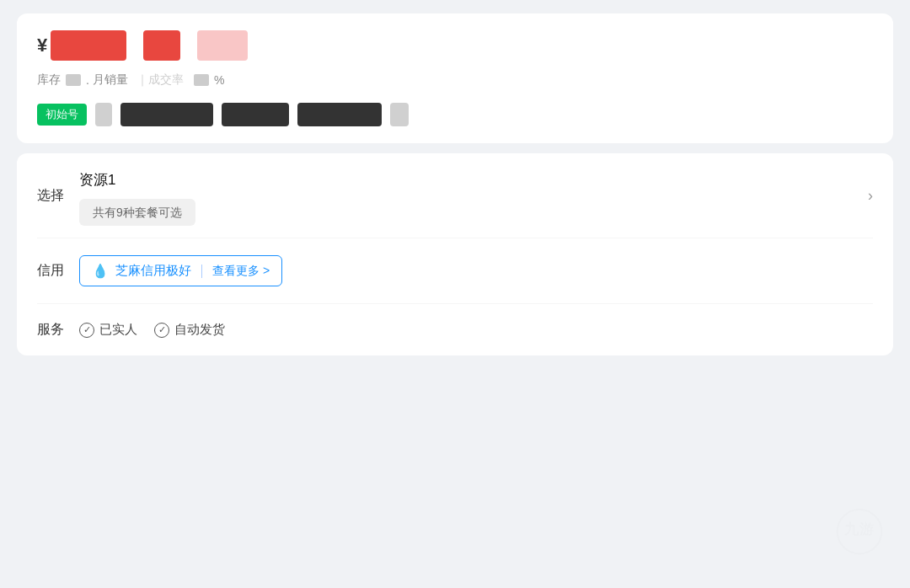 The width and height of the screenshot is (910, 588). I want to click on credit-more-link: 查看更多 >, so click(241, 271).